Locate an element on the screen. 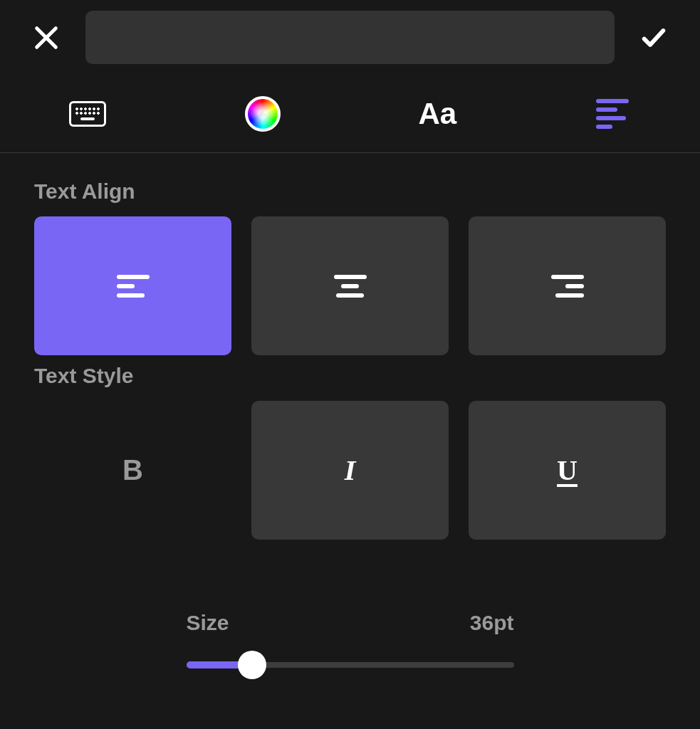 This screenshot has width=700, height=729. keyboard-icon is located at coordinates (88, 114).